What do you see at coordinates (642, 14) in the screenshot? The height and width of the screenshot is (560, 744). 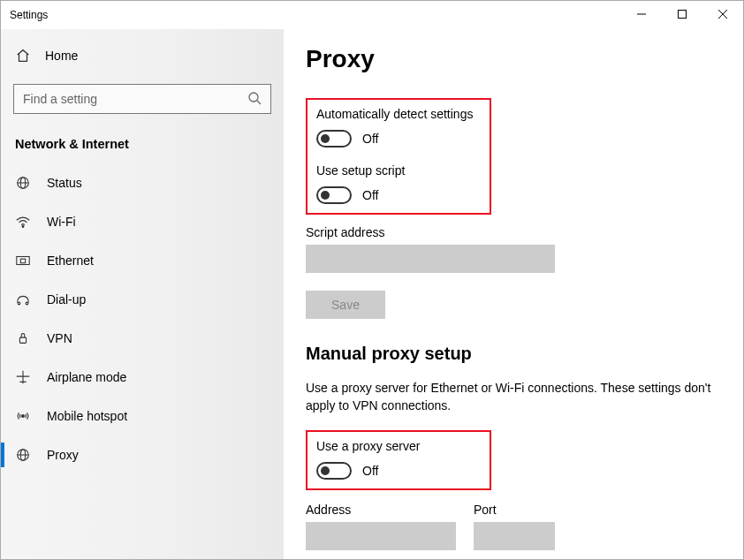 I see `minimize-button` at bounding box center [642, 14].